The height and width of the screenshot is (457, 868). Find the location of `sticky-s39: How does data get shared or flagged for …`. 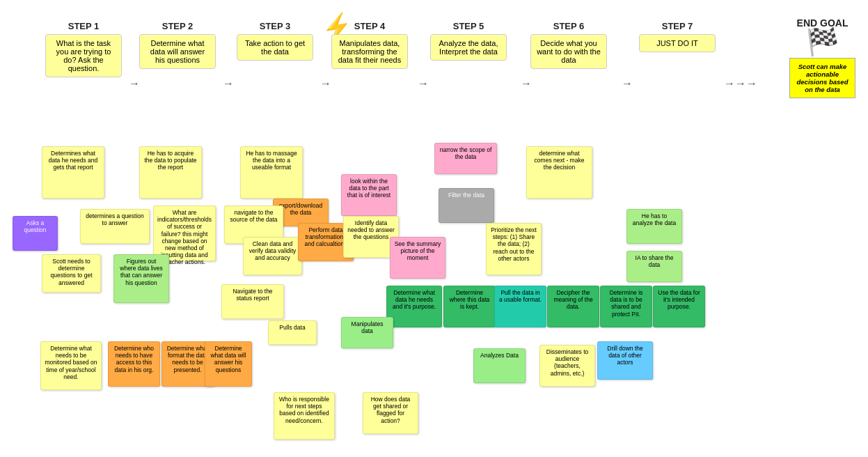

sticky-s39: How does data get shared or flagged for … is located at coordinates (390, 413).